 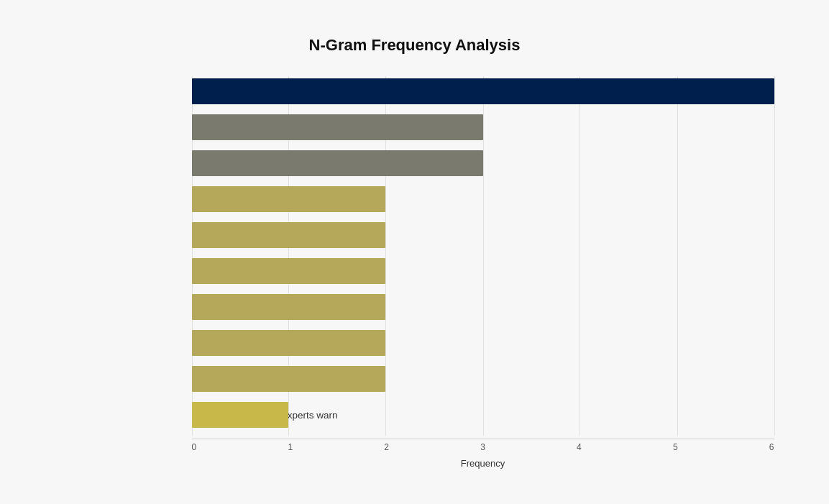 What do you see at coordinates (676, 447) in the screenshot?
I see `x-tick: 5` at bounding box center [676, 447].